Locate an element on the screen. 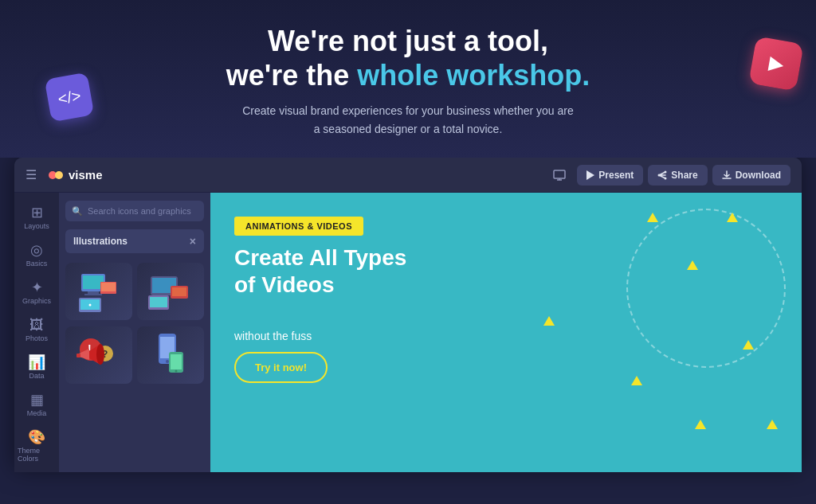 This screenshot has width=816, height=504. float-icon-code: </> is located at coordinates (70, 97).